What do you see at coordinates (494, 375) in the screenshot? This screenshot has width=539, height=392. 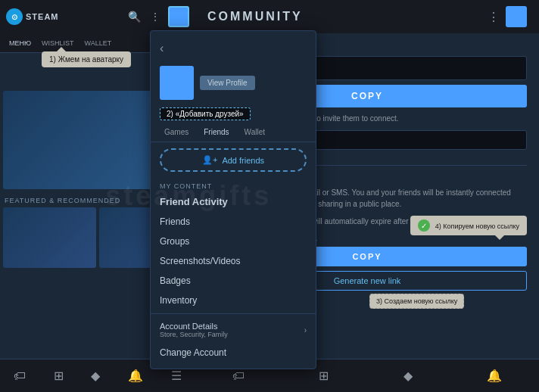 I see `right-nav-bell-icon: 🔔` at bounding box center [494, 375].